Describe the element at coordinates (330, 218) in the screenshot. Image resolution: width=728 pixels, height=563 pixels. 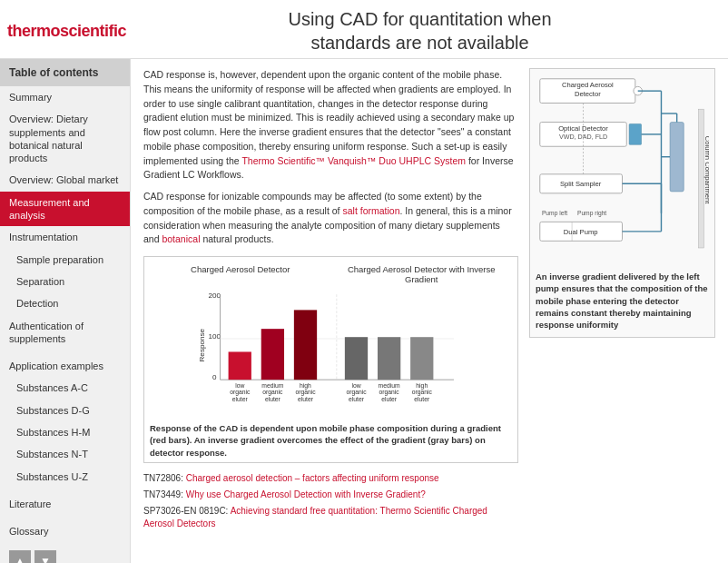
I see `paragraph-2: CAD response for ionizable compounds may…` at that location.